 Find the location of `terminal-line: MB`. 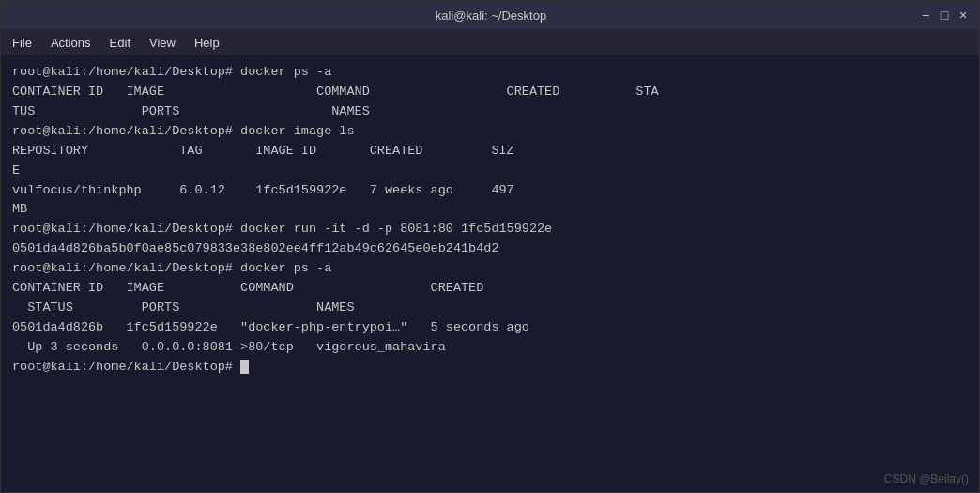

terminal-line: MB is located at coordinates (490, 210).